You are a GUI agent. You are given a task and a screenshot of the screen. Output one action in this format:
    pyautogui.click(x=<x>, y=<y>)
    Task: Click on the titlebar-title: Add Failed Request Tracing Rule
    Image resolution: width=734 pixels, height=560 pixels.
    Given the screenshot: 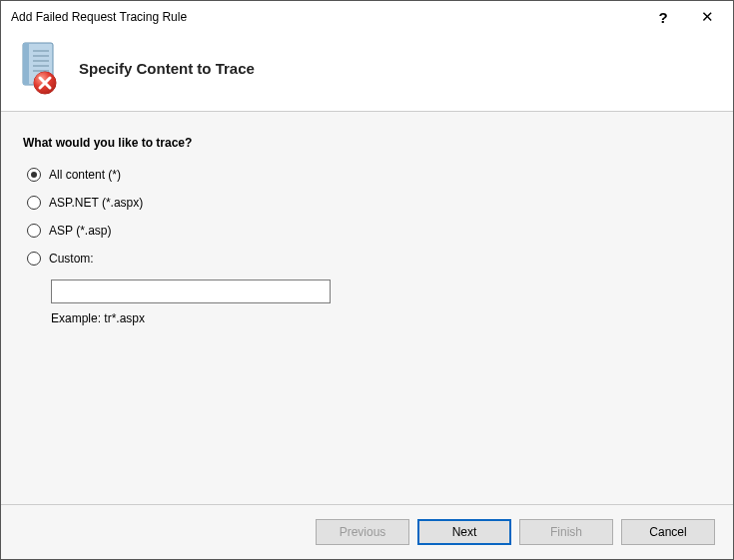 What is the action you would take?
    pyautogui.click(x=326, y=17)
    